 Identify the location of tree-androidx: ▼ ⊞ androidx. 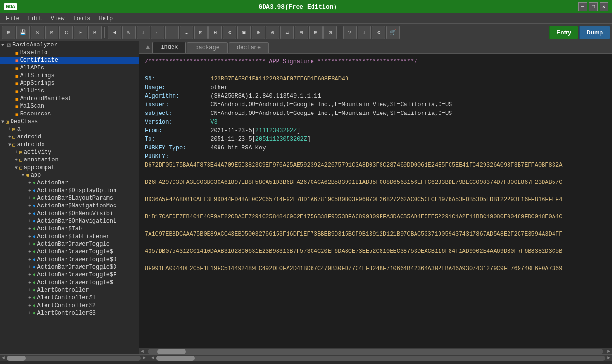
(69, 145).